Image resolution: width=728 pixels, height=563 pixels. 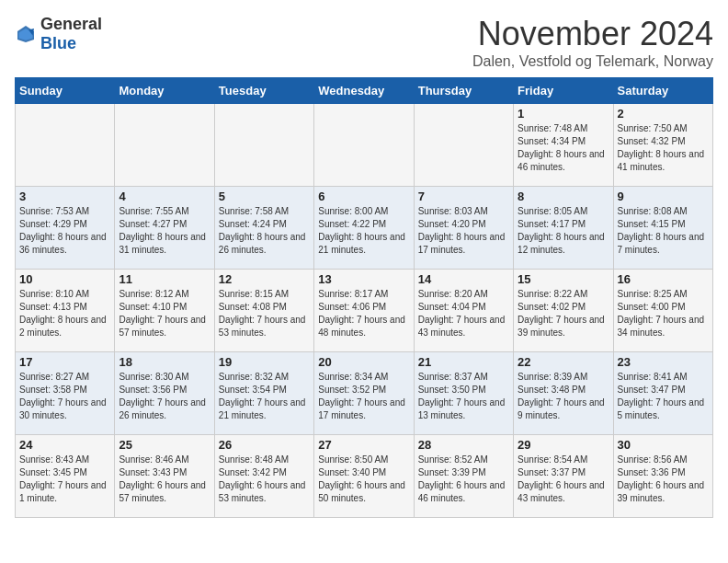 What do you see at coordinates (664, 445) in the screenshot?
I see `day-number: 30` at bounding box center [664, 445].